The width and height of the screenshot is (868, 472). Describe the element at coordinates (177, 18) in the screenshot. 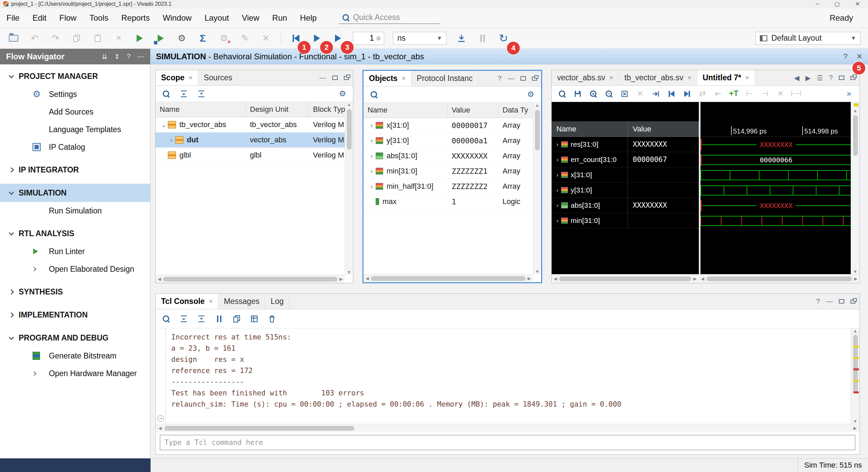

I see `menu-window: Window` at that location.